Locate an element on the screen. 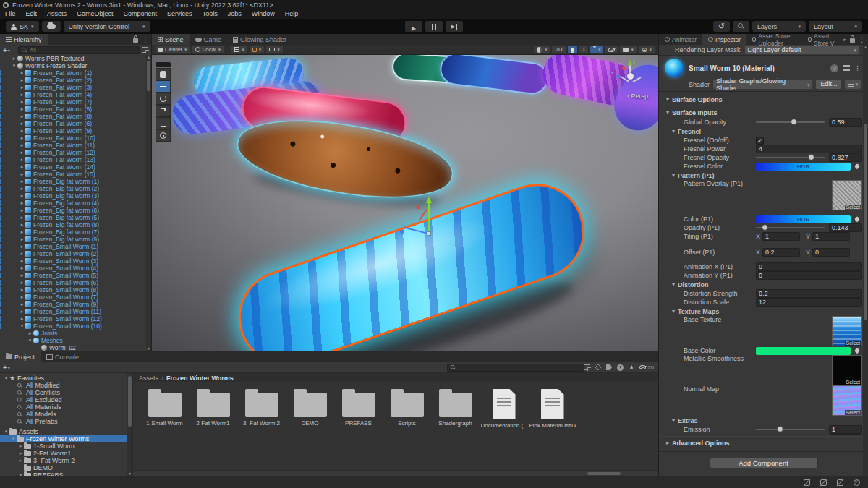 The image size is (868, 488). menu-item-services: Services is located at coordinates (179, 14).